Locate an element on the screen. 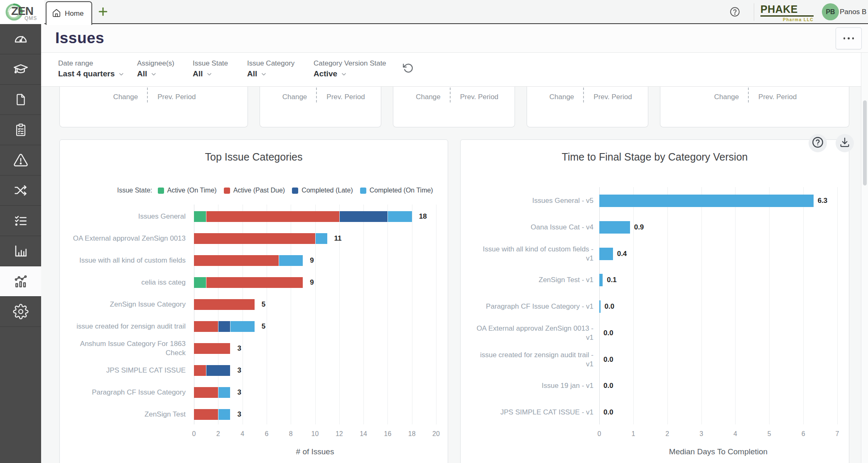 Image resolution: width=868 pixels, height=463 pixels. sidebar-item-training is located at coordinates (21, 70).